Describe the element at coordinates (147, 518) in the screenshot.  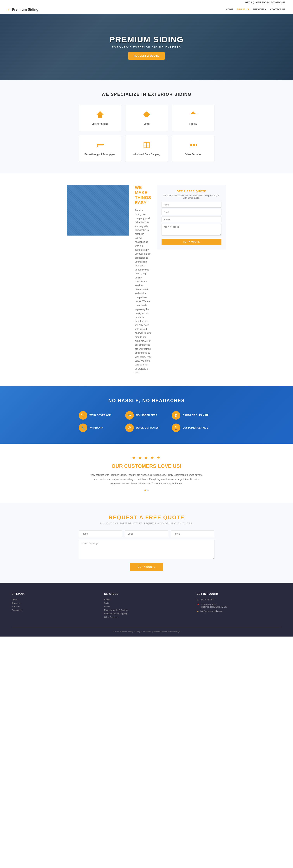
I see `quote-section-heading: REQUEST A FREE QUOTE` at that location.